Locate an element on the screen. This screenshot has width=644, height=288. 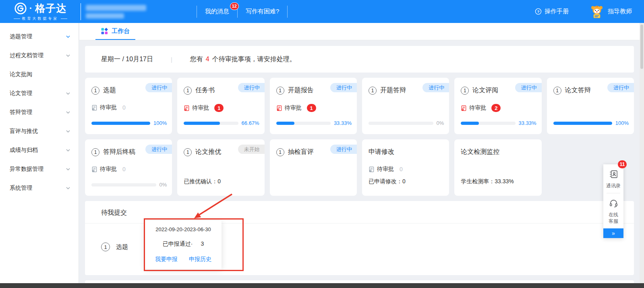
sidebar-item-5: 答辩管理 is located at coordinates (39, 112).